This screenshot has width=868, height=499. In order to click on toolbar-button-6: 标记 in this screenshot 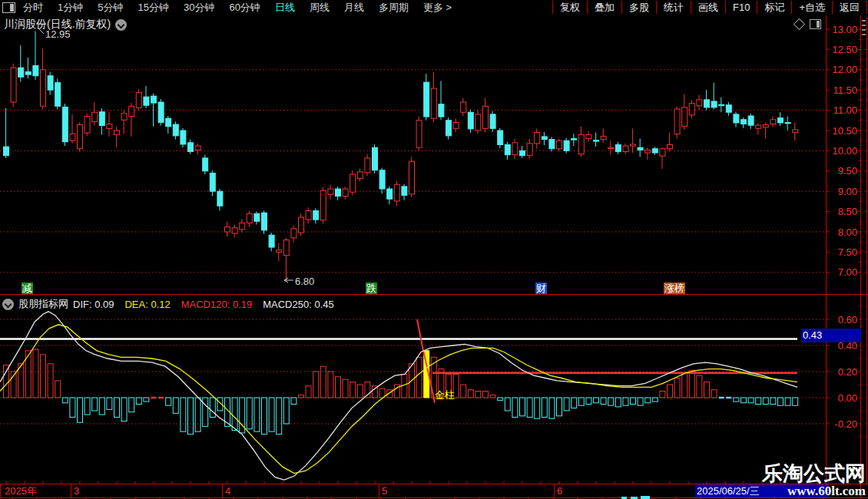, I will do `click(774, 8)`.